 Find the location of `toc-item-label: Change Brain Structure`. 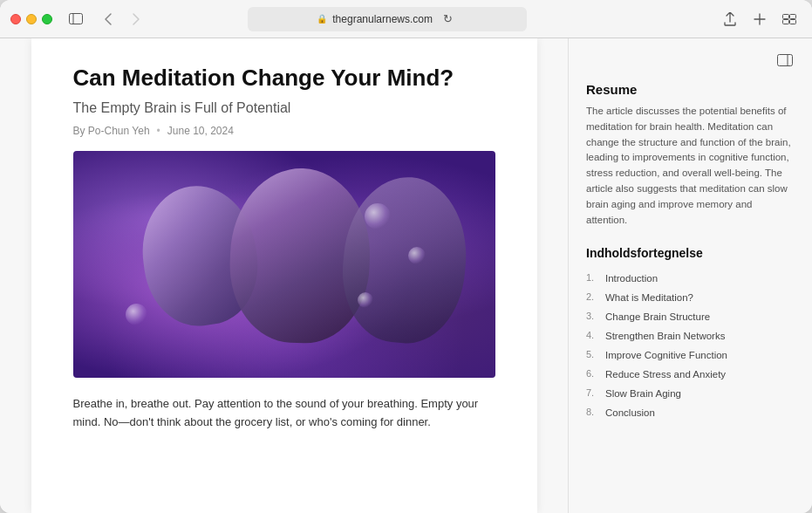

toc-item-label: Change Brain Structure is located at coordinates (658, 317).